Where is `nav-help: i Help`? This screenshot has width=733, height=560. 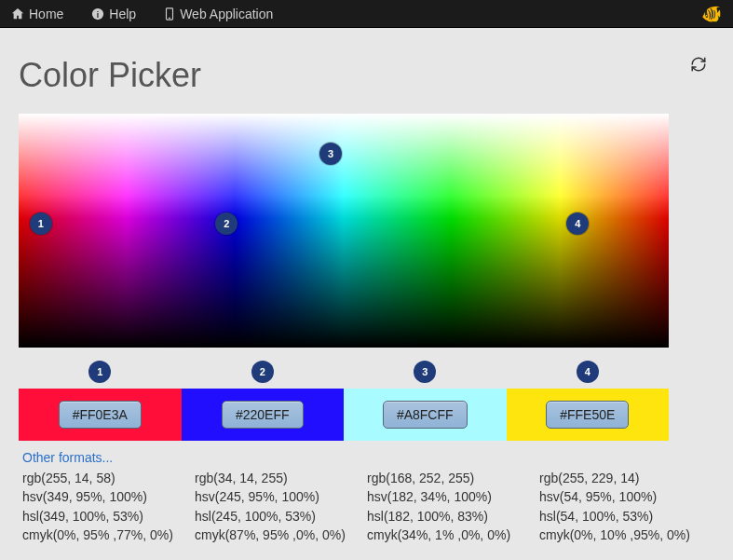
nav-help: i Help is located at coordinates (114, 14).